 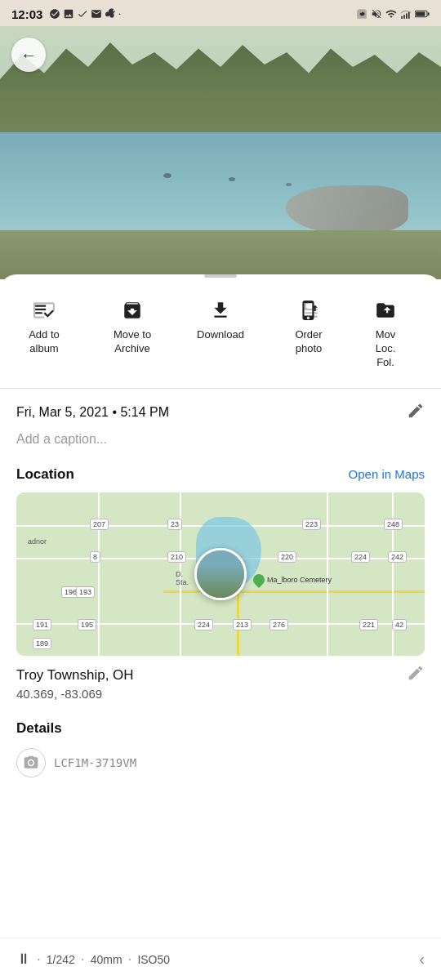 What do you see at coordinates (44, 310) in the screenshot?
I see `add-album-icon` at bounding box center [44, 310].